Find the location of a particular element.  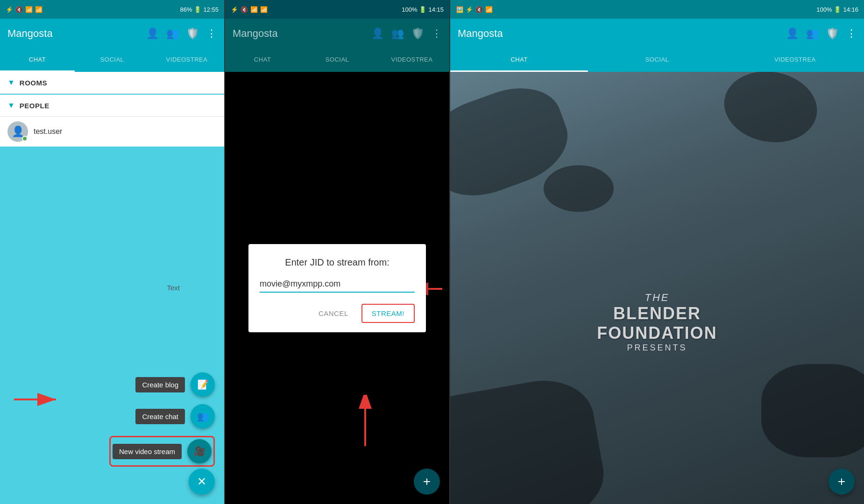

video-title-the: The is located at coordinates (658, 298).